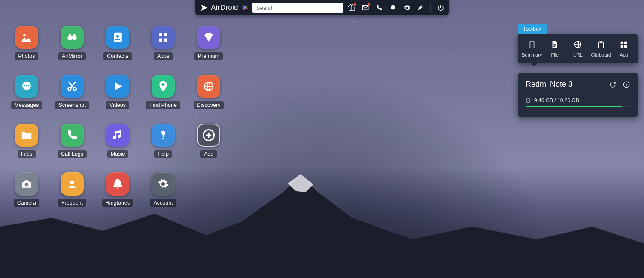 This screenshot has width=644, height=278. I want to click on premium-icon, so click(209, 37).